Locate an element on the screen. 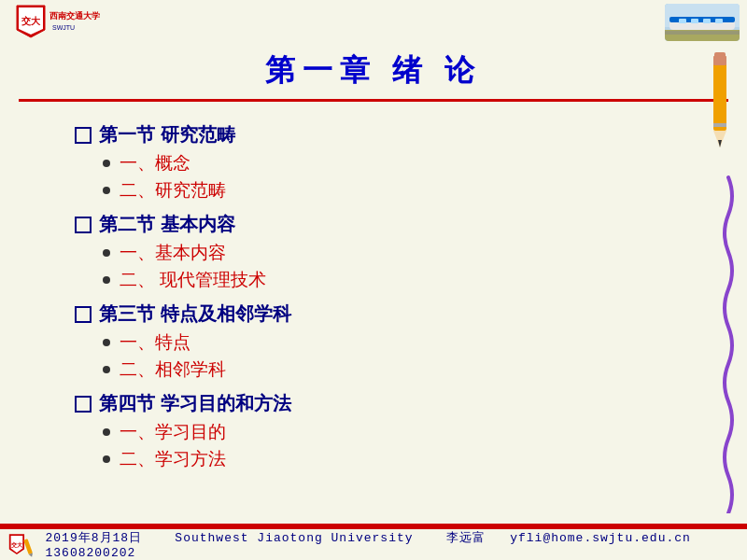 This screenshot has height=560, width=747. section-header-3: 第三节 特点及相邻学科 is located at coordinates (383, 314).